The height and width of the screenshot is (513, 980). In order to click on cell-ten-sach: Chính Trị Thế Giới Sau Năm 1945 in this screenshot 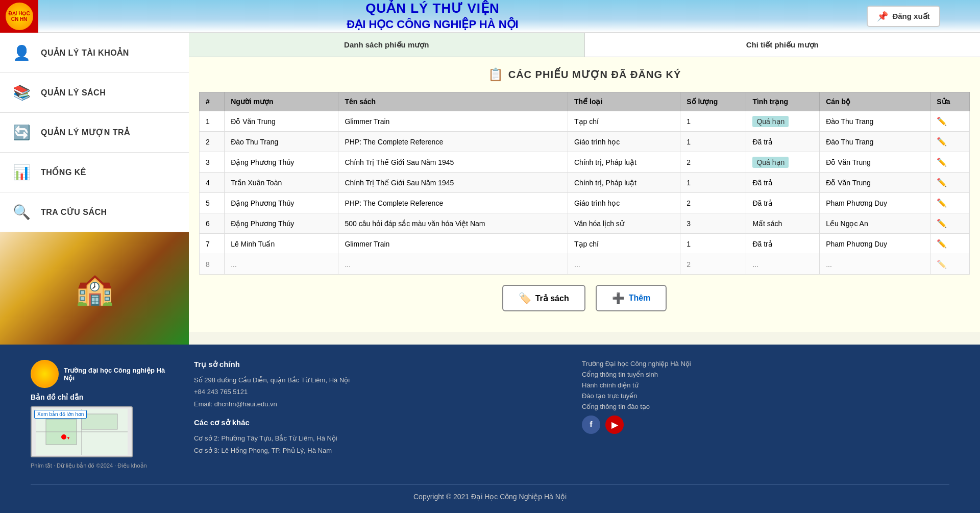, I will do `click(453, 162)`.